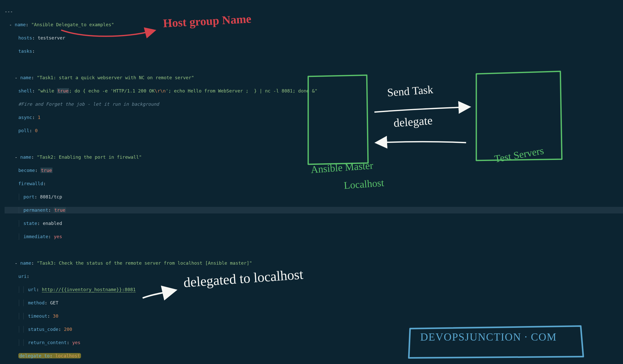 The height and width of the screenshot is (364, 623). Describe the element at coordinates (89, 104) in the screenshot. I see `comment-fire-forget: #Fire and Forget the job - let it run in…` at that location.